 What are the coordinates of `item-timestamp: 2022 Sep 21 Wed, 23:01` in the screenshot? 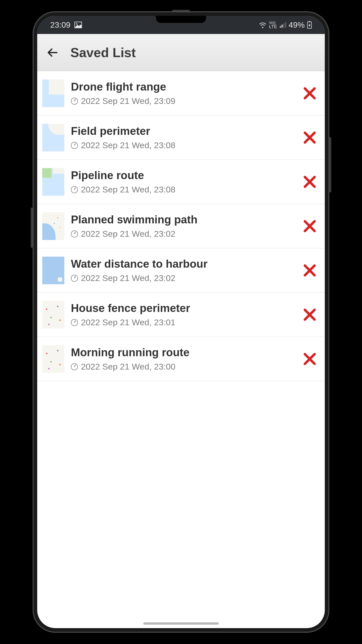 It's located at (128, 323).